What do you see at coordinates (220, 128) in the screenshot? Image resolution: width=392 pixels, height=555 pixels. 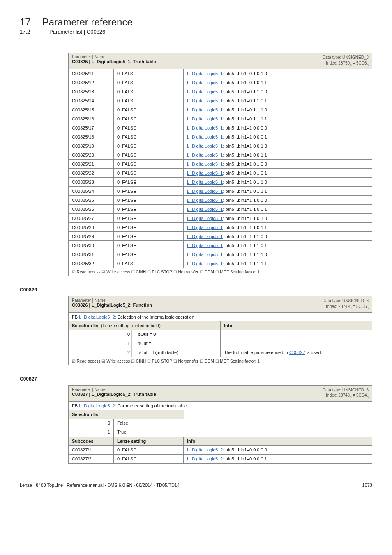 I see `table-row: C00825/170: FALSEL_DigitalLogic5_1: bIn5…` at bounding box center [220, 128].